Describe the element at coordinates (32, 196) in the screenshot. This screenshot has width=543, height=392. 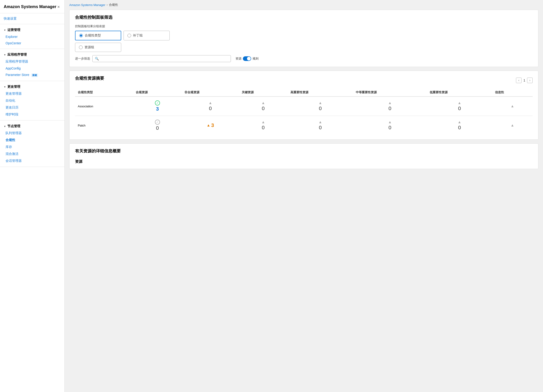
I see `sidebar: Amazon Systems Manager × 快速设置 ▼ 运营管理 Exp…` at that location.